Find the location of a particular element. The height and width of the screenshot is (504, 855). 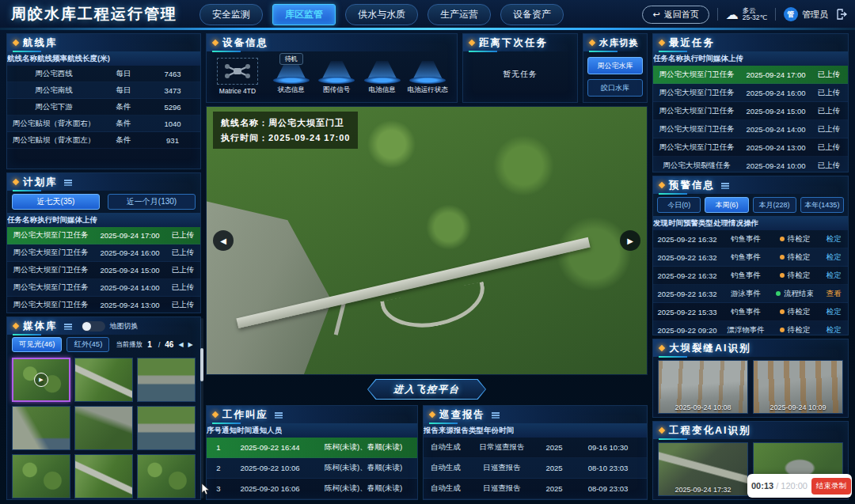

crack-thumbnail: 2025-09-24 10:09 is located at coordinates (798, 387).